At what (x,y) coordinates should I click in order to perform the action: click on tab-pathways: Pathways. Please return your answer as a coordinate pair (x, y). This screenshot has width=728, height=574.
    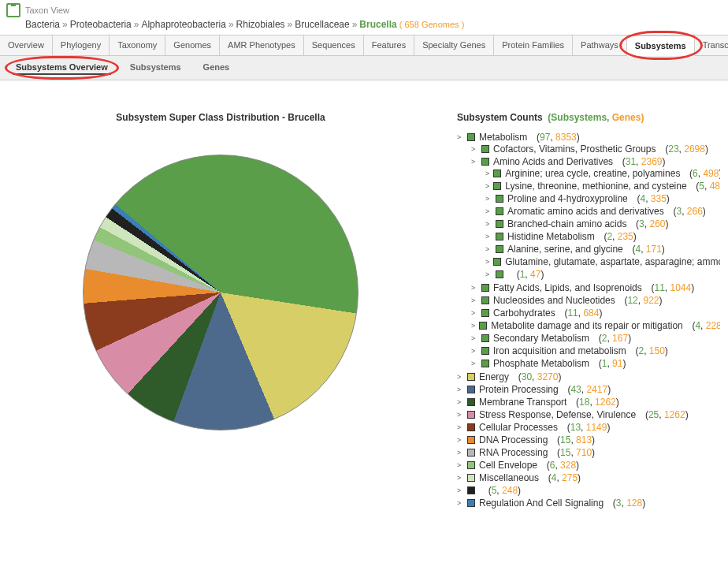
    Looking at the image, I should click on (600, 46).